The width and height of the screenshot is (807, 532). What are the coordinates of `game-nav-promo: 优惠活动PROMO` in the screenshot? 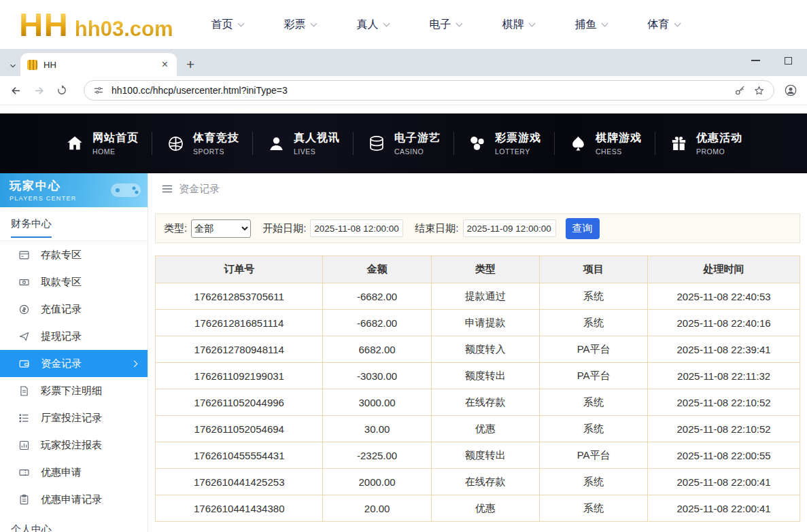 It's located at (706, 143).